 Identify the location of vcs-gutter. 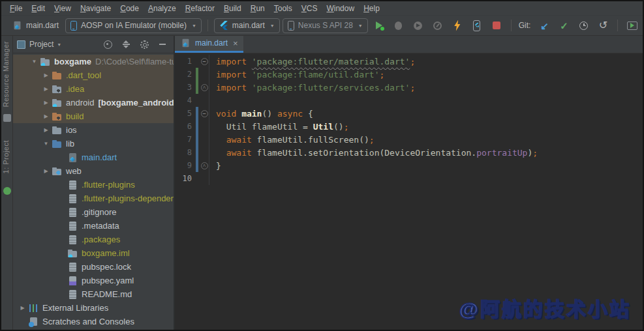
(197, 100).